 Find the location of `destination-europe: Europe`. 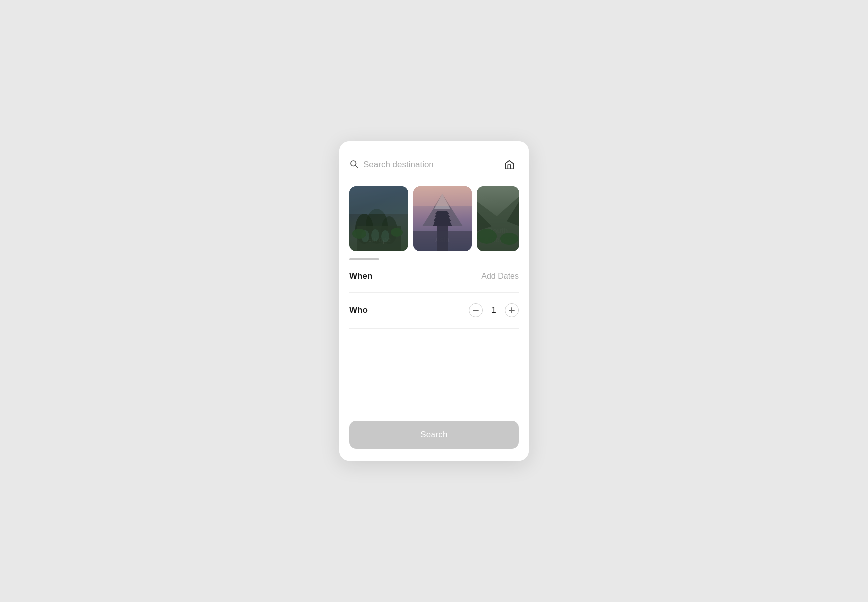

destination-europe: Europe is located at coordinates (379, 219).